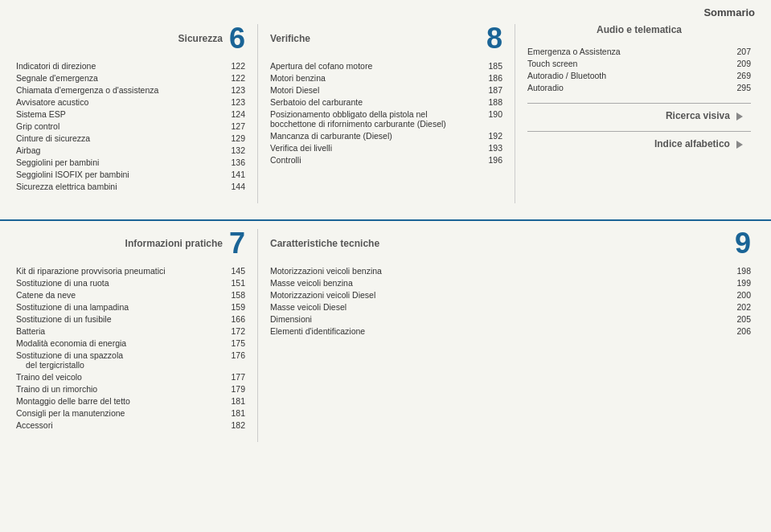 This screenshot has width=771, height=532. I want to click on indice-row: Indice alfabetico, so click(639, 144).